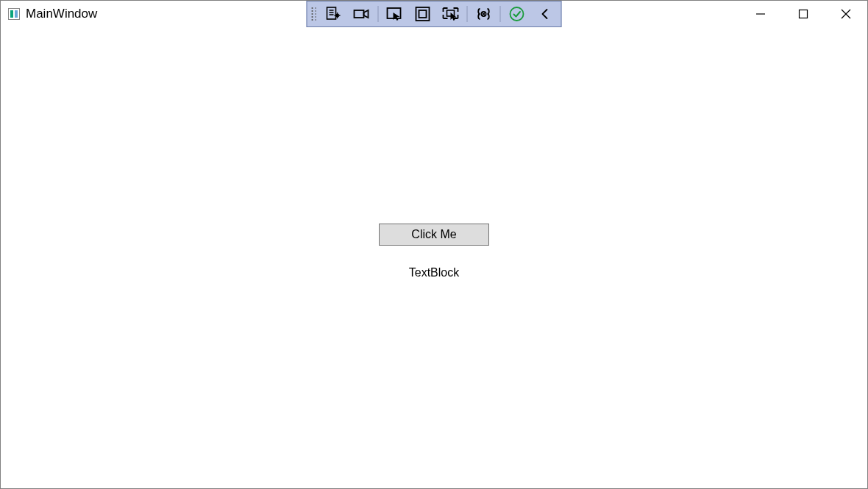 This screenshot has width=868, height=489. I want to click on close-button, so click(846, 14).